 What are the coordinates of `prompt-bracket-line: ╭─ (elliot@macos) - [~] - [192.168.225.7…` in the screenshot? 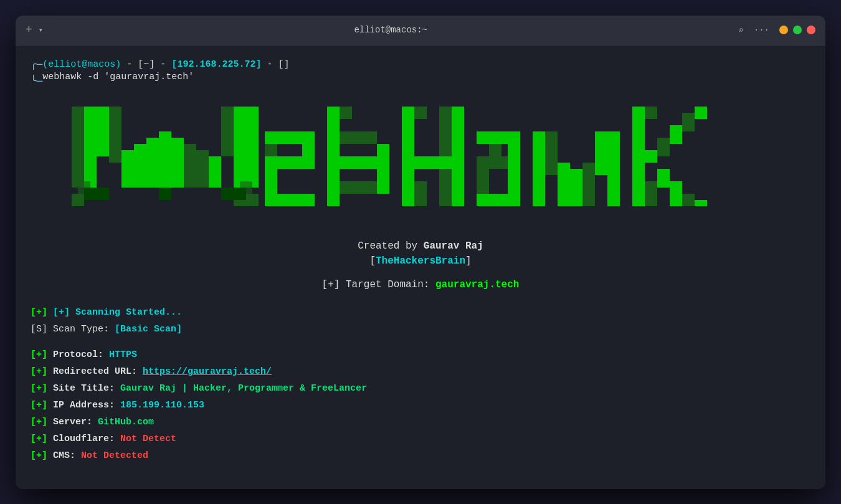 It's located at (420, 65).